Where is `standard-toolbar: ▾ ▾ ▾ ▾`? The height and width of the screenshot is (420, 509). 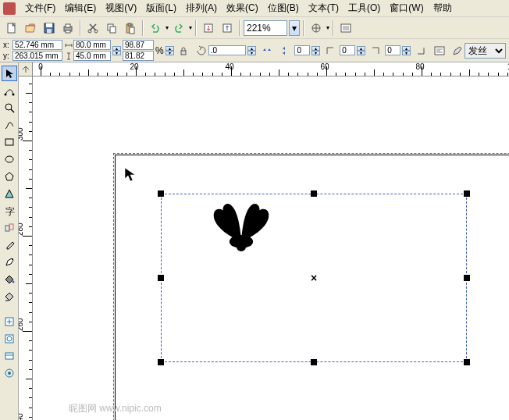 standard-toolbar: ▾ ▾ ▾ ▾ is located at coordinates (255, 28).